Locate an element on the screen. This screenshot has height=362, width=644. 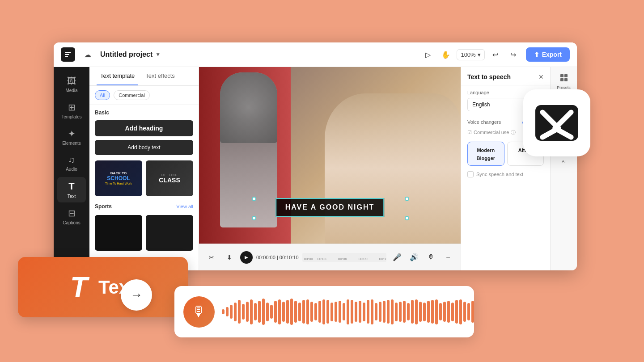
voice-card-modern-blogger: Modern Blogger is located at coordinates (486, 154).